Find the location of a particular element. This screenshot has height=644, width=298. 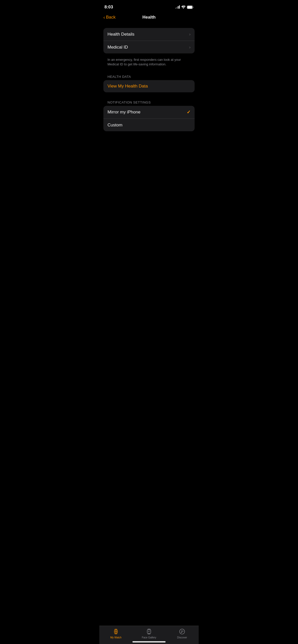

view-health-data-button: View My Health Data is located at coordinates (149, 86).